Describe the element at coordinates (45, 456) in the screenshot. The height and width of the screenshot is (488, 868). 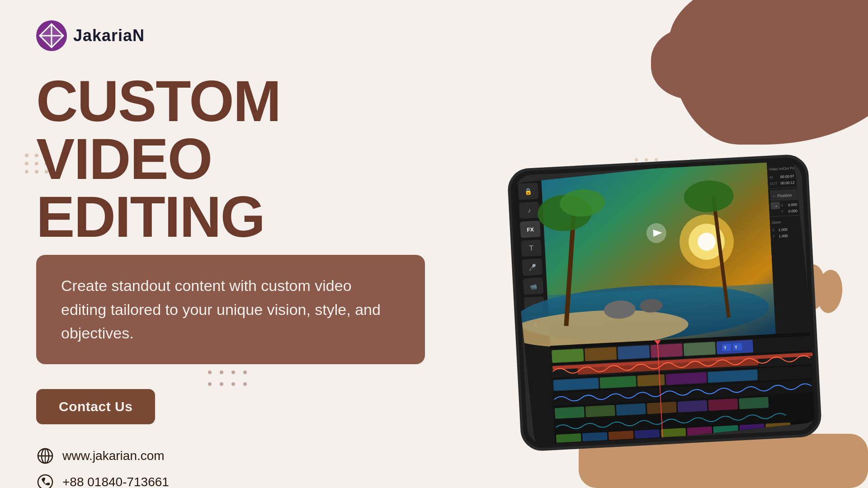
I see `globe-icon` at that location.